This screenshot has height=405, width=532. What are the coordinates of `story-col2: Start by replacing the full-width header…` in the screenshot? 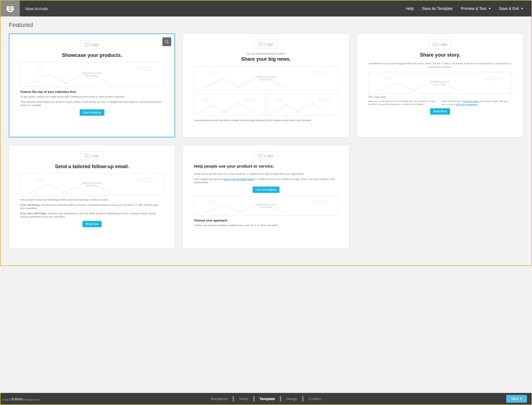 It's located at (477, 103).